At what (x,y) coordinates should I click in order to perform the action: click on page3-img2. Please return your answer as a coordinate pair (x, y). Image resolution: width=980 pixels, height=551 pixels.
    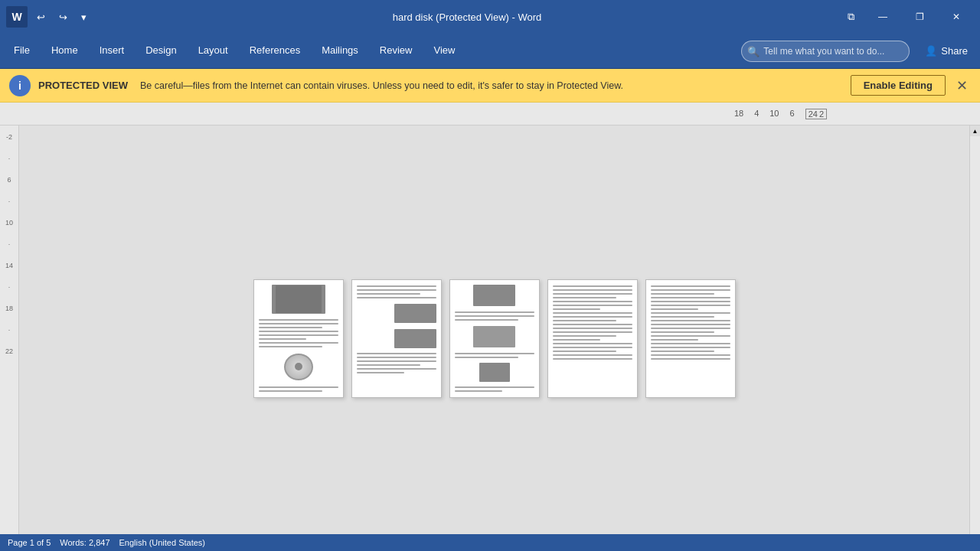
    Looking at the image, I should click on (495, 337).